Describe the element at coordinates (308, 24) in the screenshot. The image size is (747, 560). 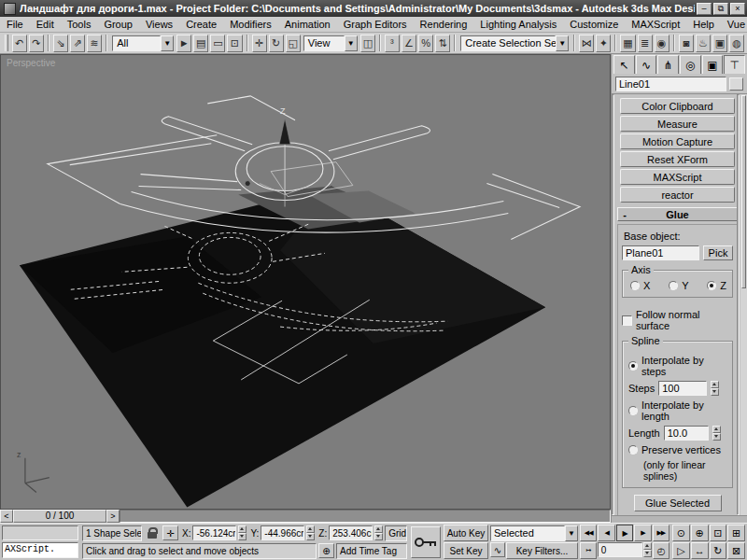
I see `menu-animation: Animation` at that location.